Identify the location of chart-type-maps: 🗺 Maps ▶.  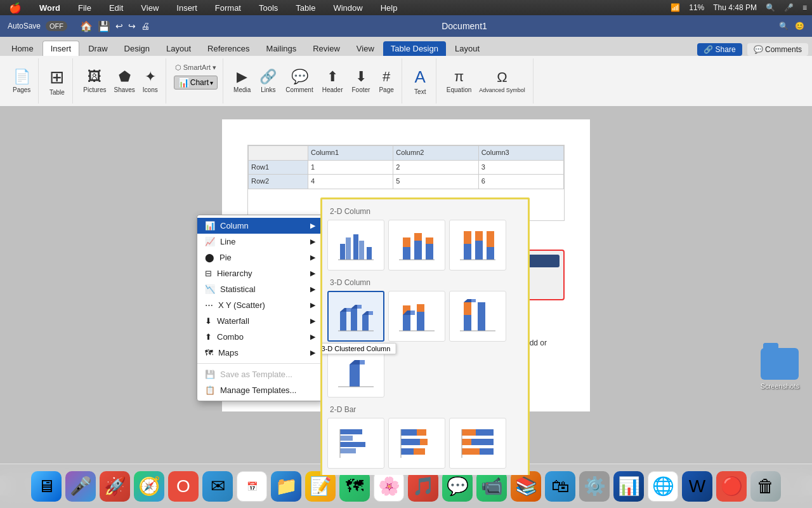
(260, 353).